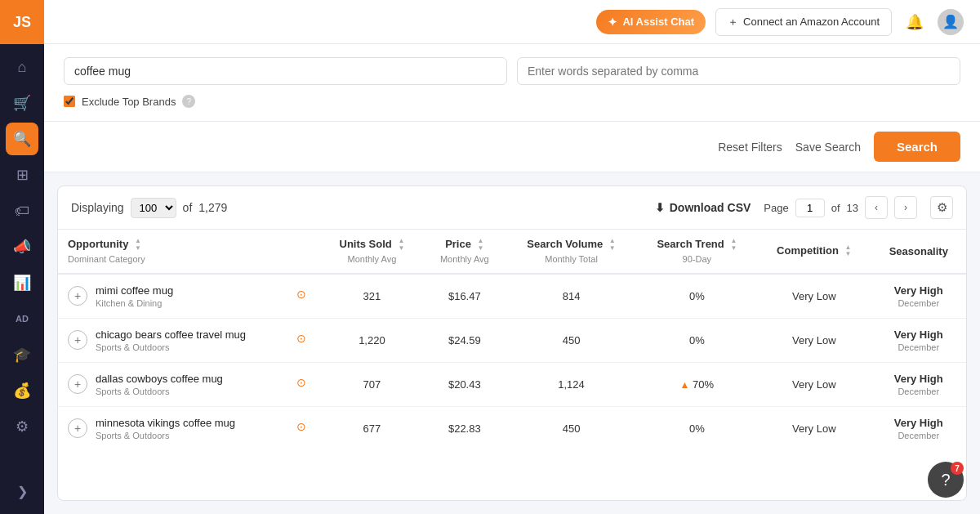  What do you see at coordinates (512, 83) in the screenshot?
I see `filter-section: Exclude Top Brands ?` at bounding box center [512, 83].